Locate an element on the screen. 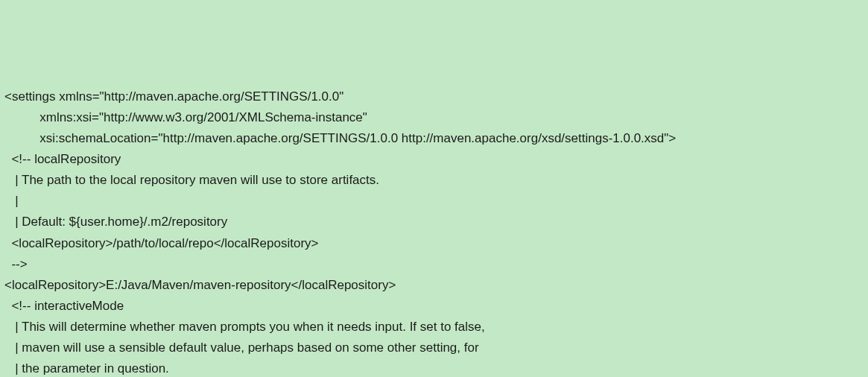 The width and height of the screenshot is (868, 377). code-line: | The path to the local repository maven… is located at coordinates (434, 180).